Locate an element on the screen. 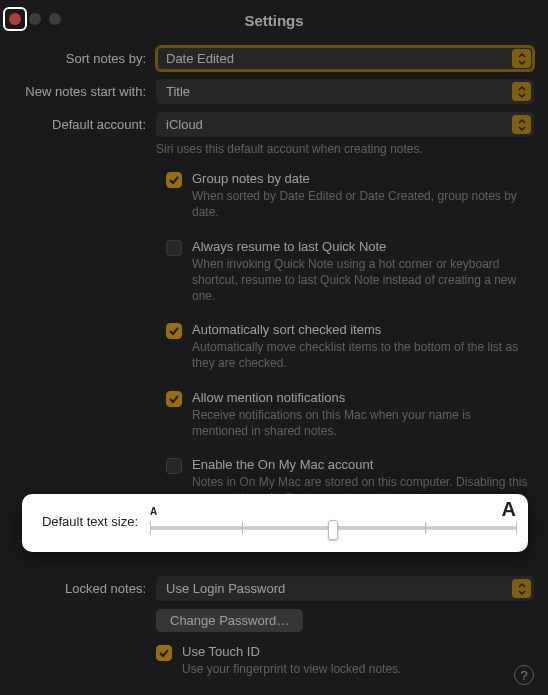  option-sub: When invoking Quick Note using a hot cor… is located at coordinates (361, 280).